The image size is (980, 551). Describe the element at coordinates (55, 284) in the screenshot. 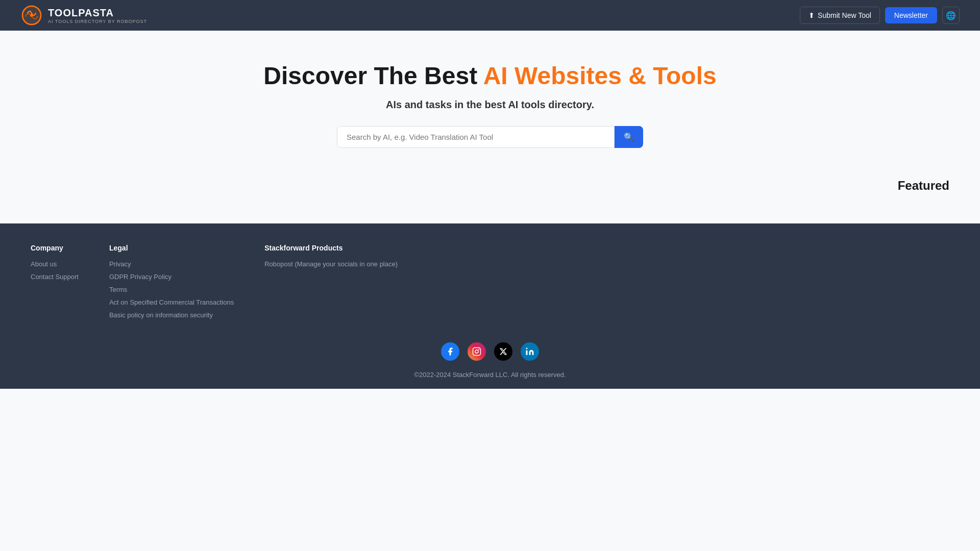

I see `footer-company: Company About us Contact Support` at that location.